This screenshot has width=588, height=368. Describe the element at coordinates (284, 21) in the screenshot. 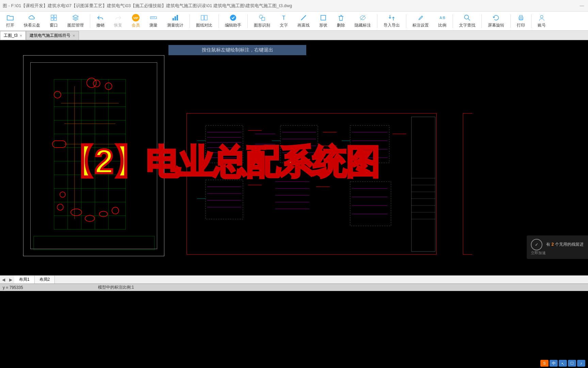

I see `text-button: T文字` at that location.